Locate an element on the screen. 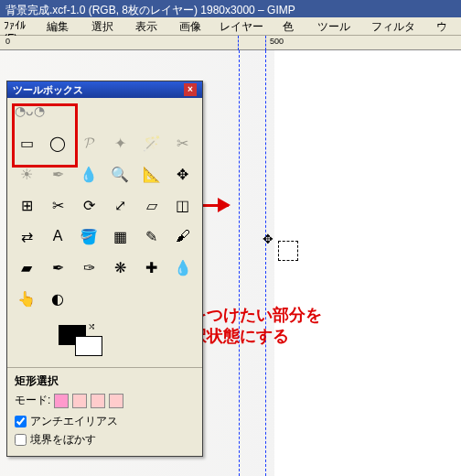 This screenshot has width=461, height=476. menu-tools: ツール(T) is located at coordinates (340, 26).